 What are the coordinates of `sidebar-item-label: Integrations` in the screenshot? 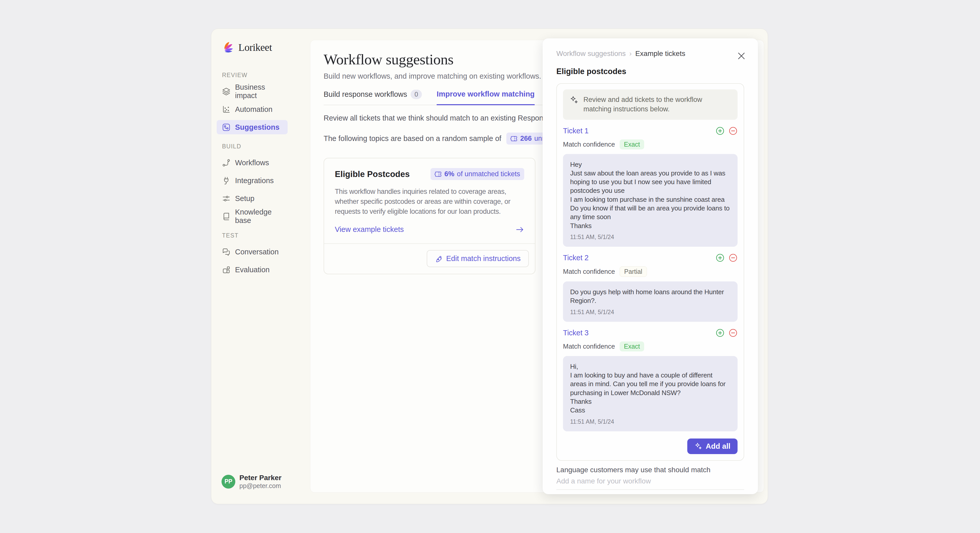 It's located at (255, 181).